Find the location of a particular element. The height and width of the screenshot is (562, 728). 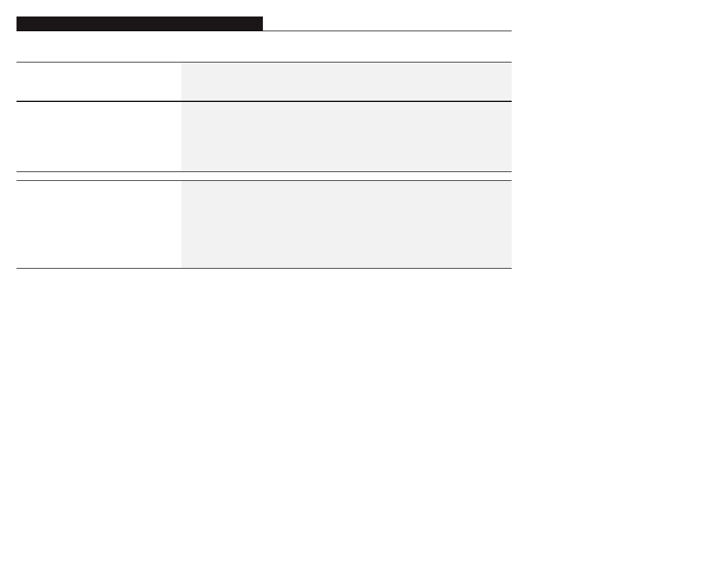

section-2-col2 is located at coordinates (305, 224).